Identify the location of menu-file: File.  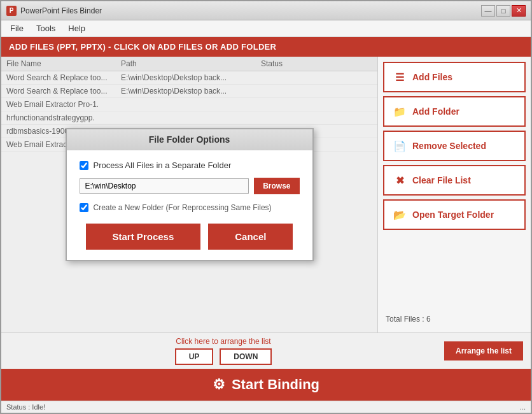
(17, 28).